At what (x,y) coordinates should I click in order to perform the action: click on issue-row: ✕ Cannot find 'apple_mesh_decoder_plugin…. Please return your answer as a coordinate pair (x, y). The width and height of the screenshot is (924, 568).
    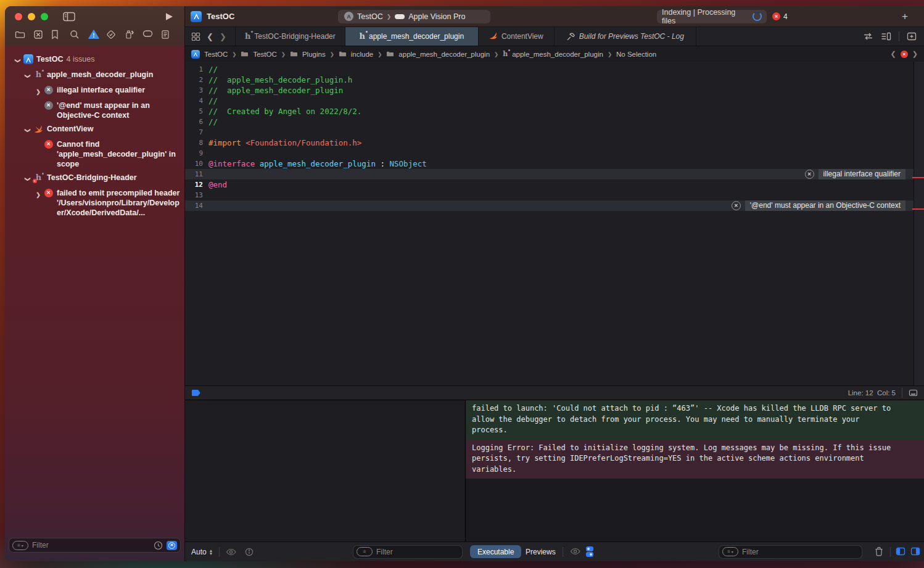
    Looking at the image, I should click on (95, 154).